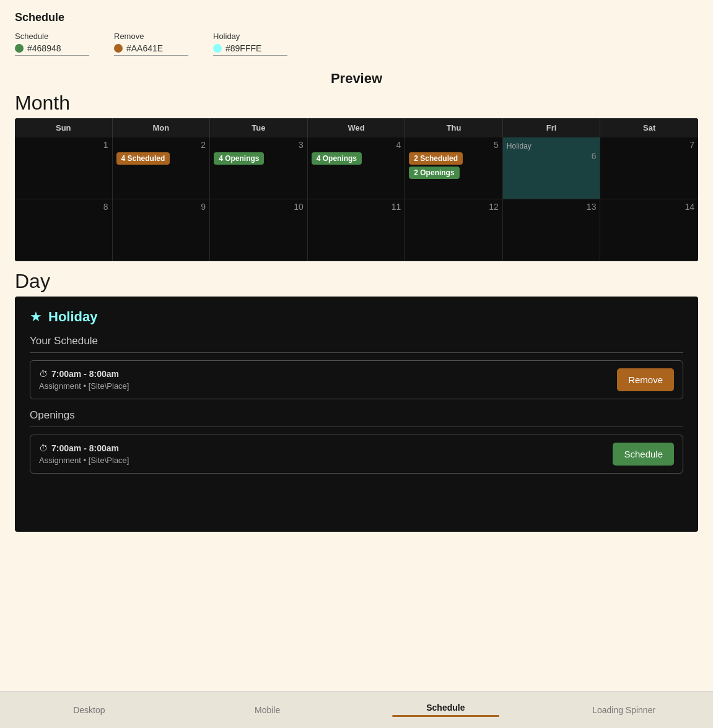 The width and height of the screenshot is (713, 728). I want to click on date-3: 3, so click(259, 145).